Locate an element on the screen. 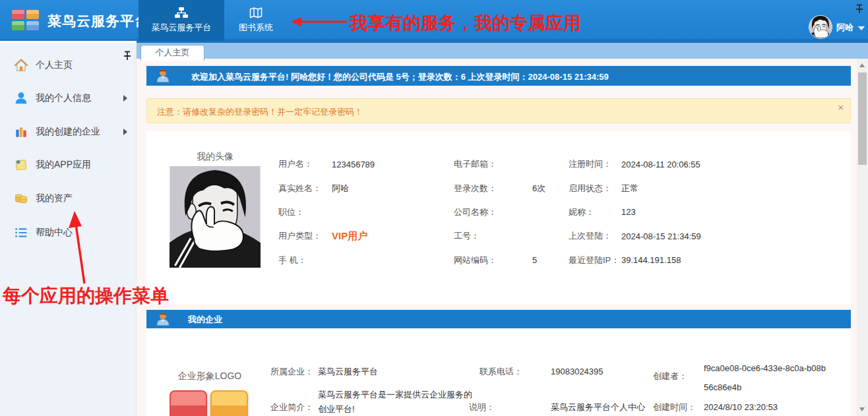 This screenshot has height=416, width=868. field-register-time: 注册时间： 2024-08-11 20:06:55 is located at coordinates (707, 164).